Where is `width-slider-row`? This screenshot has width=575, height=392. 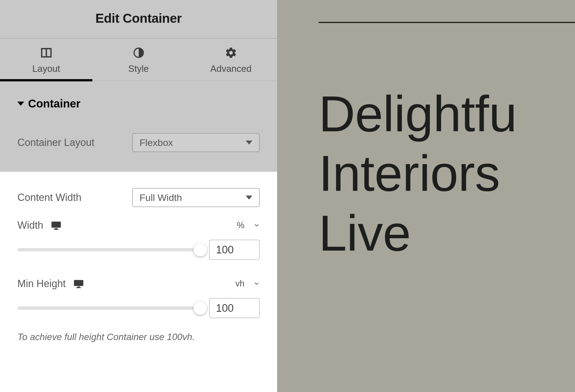 width-slider-row is located at coordinates (139, 246).